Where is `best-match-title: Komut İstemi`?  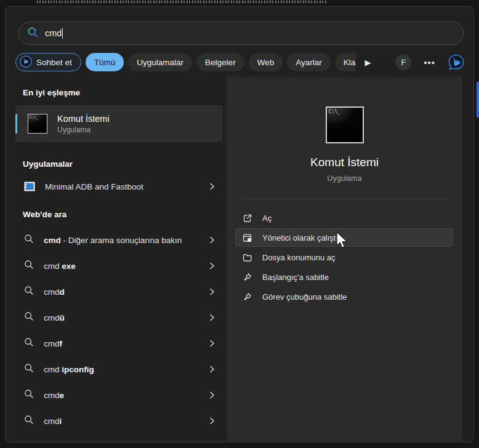 best-match-title: Komut İstemi is located at coordinates (84, 119).